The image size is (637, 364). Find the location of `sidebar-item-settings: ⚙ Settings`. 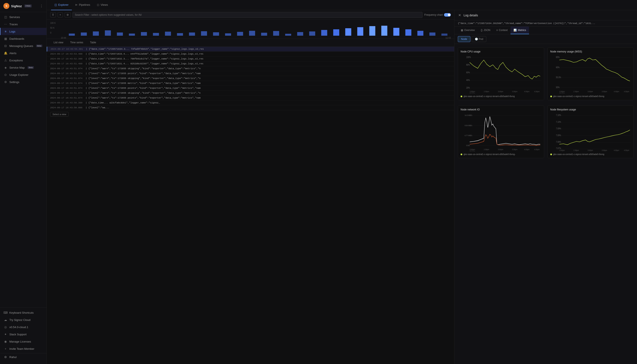

sidebar-item-settings: ⚙ Settings is located at coordinates (23, 82).